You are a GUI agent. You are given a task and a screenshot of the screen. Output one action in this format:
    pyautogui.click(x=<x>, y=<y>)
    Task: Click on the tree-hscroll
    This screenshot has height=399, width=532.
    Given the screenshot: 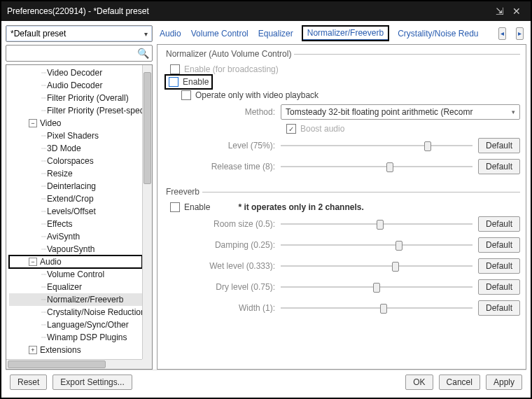 What is the action you would take?
    pyautogui.click(x=74, y=364)
    